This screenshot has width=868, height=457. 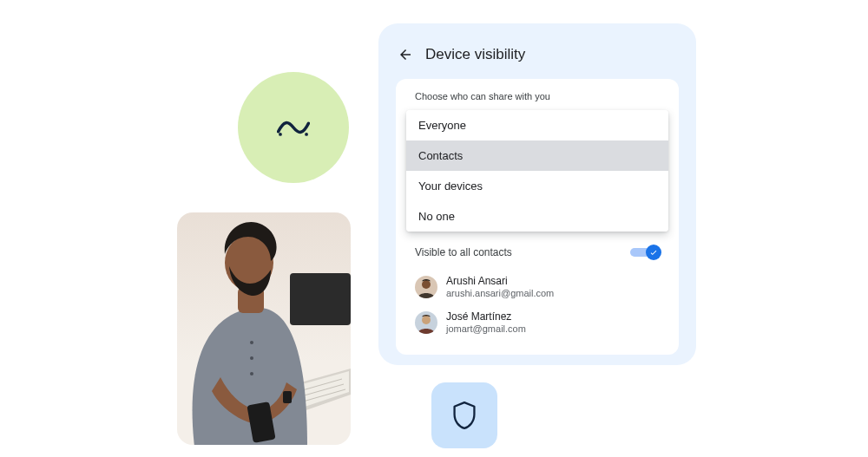 What do you see at coordinates (464, 415) in the screenshot?
I see `shield-badge` at bounding box center [464, 415].